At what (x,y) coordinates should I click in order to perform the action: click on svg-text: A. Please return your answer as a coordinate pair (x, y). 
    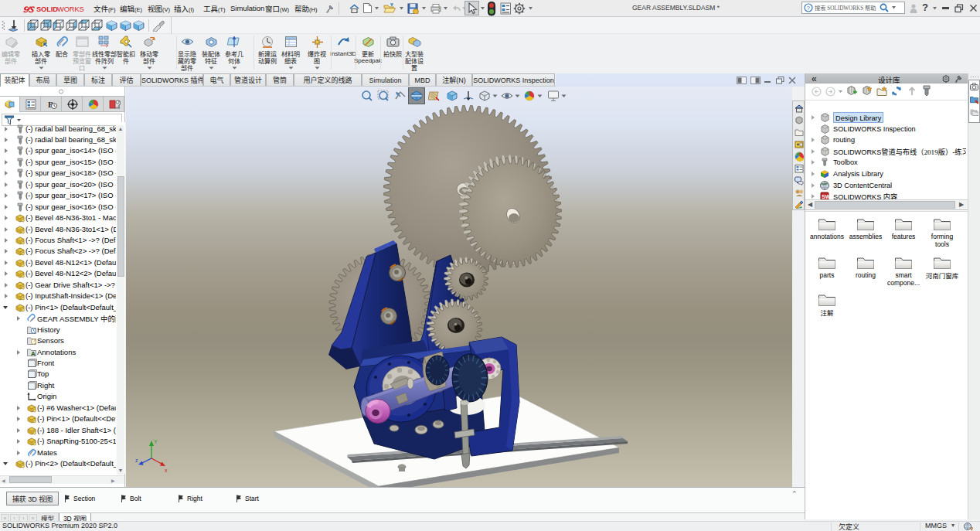
    Looking at the image, I should click on (33, 354).